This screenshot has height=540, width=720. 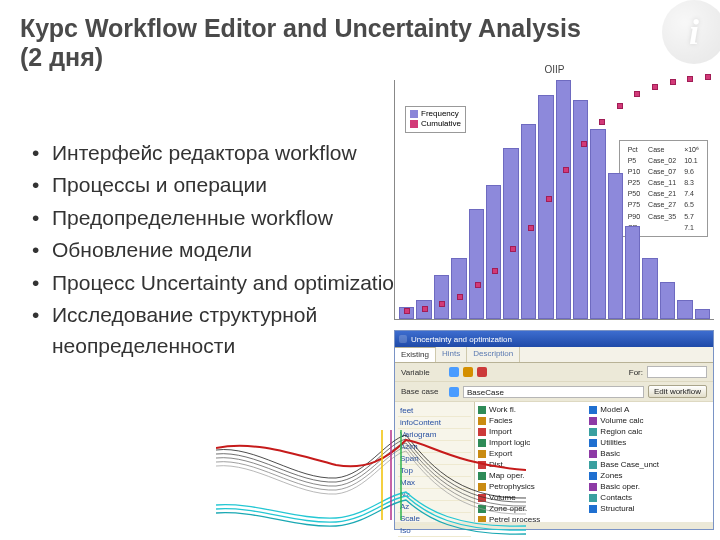 I want to click on panel-tabs: Existing Hints Description, so click(x=554, y=355).